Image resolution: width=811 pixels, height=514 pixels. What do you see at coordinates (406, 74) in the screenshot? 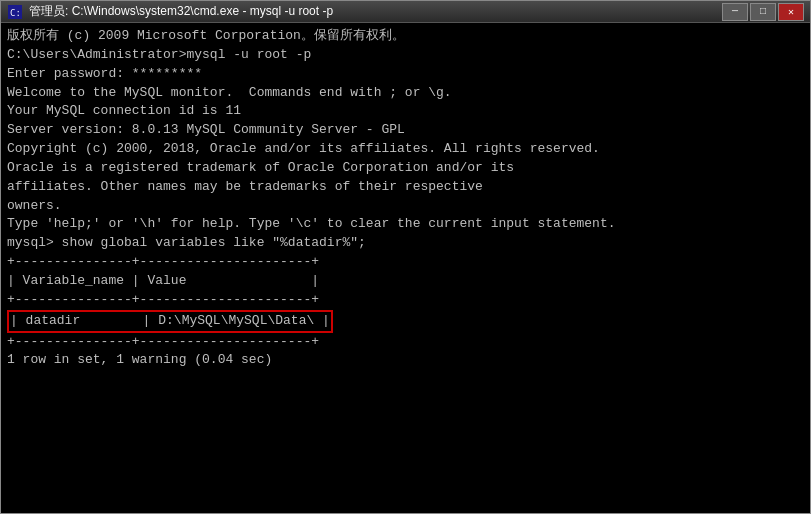
I see `console-line: Enter password: *********` at bounding box center [406, 74].